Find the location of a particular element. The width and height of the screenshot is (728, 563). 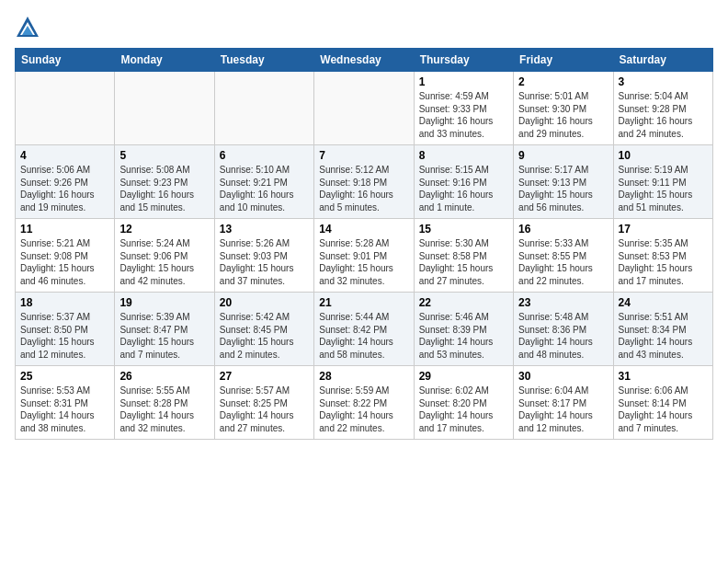

week-row-5: 25Sunrise: 5:53 AM Sunset: 8:31 PM Dayli… is located at coordinates (364, 403).